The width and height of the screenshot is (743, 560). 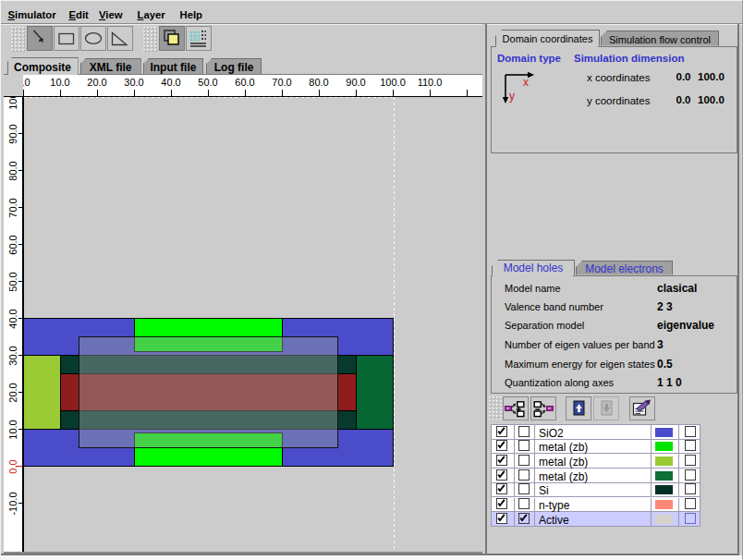 I want to click on svg-text: y, so click(x=512, y=96).